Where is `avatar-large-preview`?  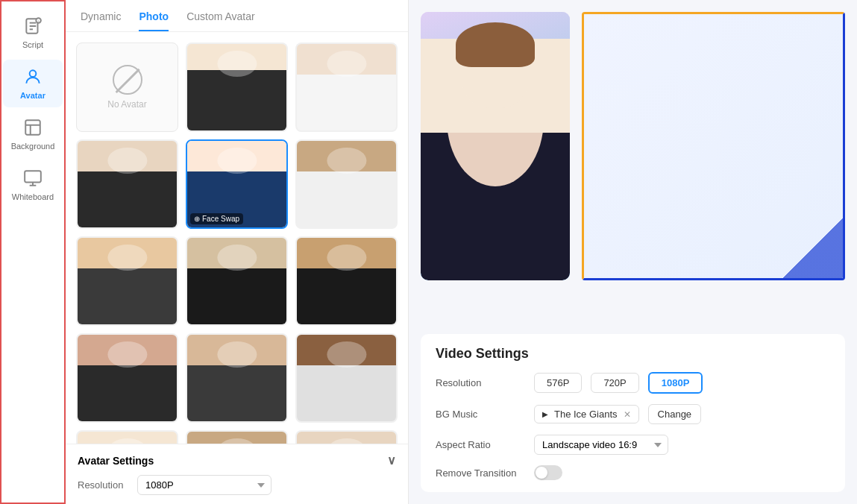 avatar-large-preview is located at coordinates (495, 146).